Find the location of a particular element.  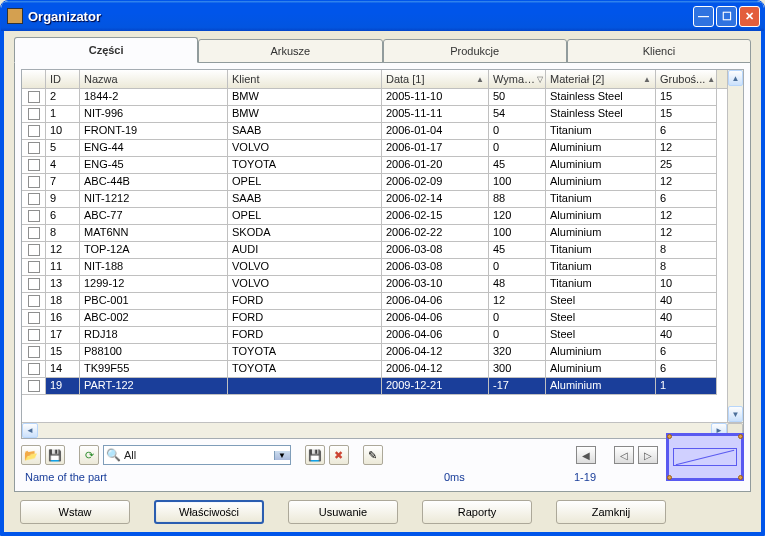

cell-grubosc: 1 is located at coordinates (686, 386).